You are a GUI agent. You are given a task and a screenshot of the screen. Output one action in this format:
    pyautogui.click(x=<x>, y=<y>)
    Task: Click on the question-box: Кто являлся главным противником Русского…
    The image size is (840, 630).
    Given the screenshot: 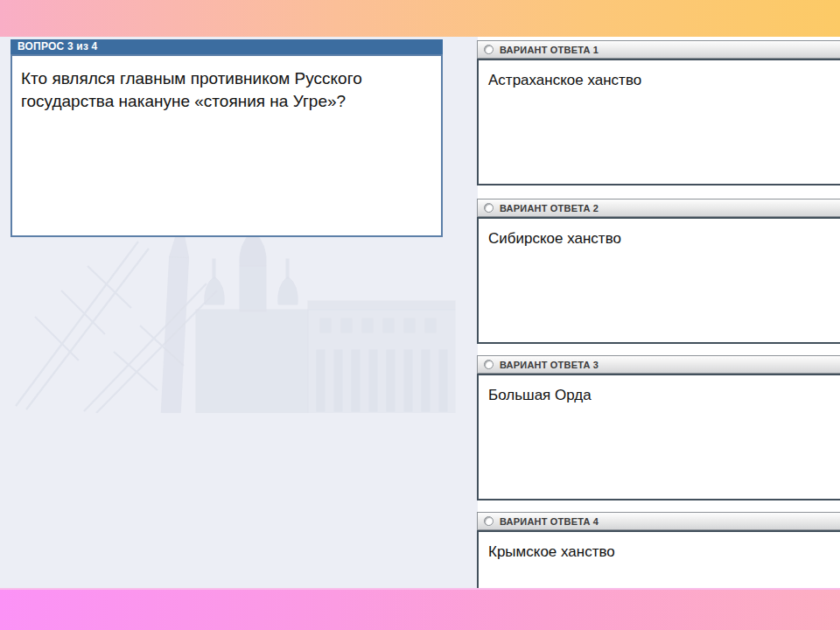 What is the action you would take?
    pyautogui.click(x=227, y=145)
    